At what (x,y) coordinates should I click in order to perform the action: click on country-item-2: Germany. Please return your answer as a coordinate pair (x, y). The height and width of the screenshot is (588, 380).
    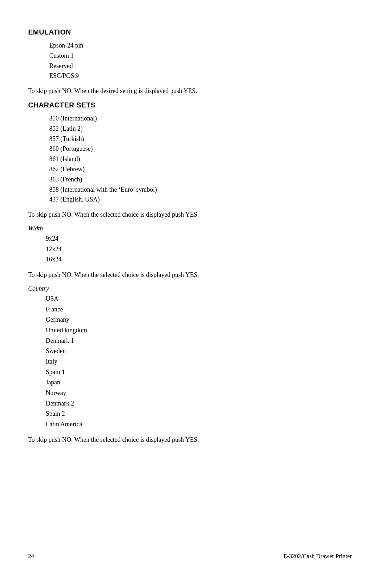
    Looking at the image, I should click on (199, 320).